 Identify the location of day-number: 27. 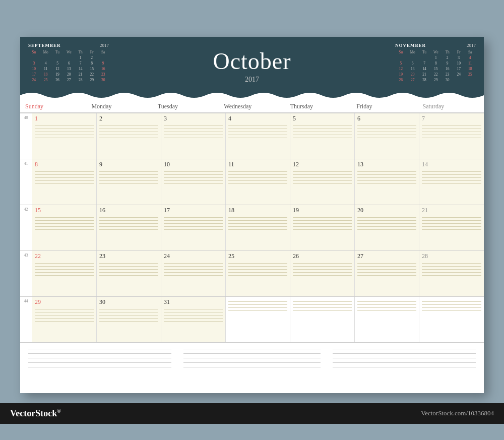
(387, 256).